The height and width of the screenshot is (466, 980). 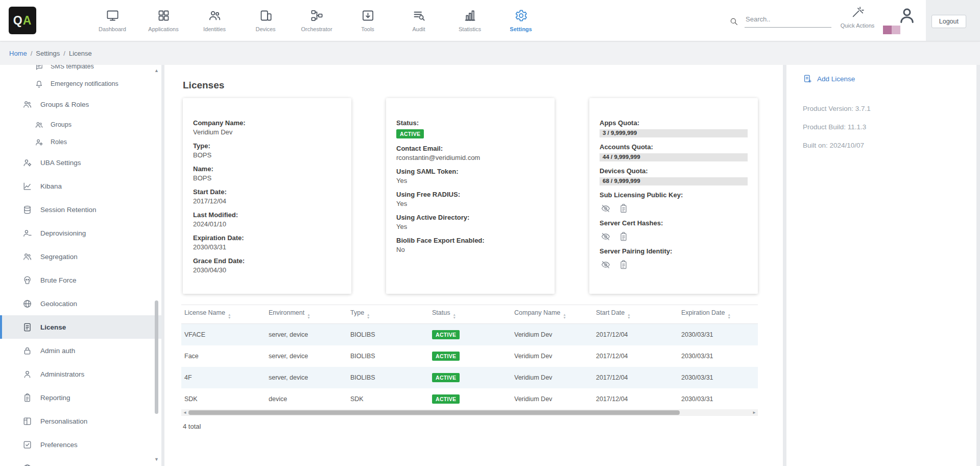 I want to click on sidebar-item-label: Deprovisioning, so click(x=63, y=233).